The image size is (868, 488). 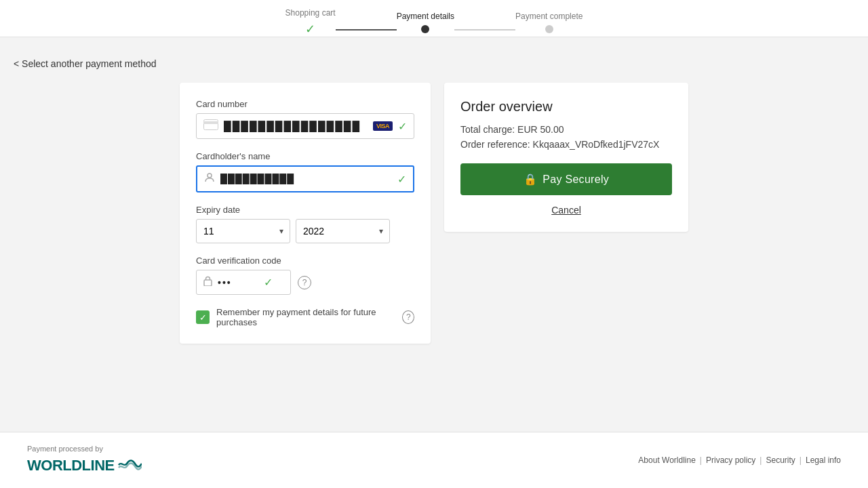 I want to click on footer-link-security: Security, so click(x=780, y=460).